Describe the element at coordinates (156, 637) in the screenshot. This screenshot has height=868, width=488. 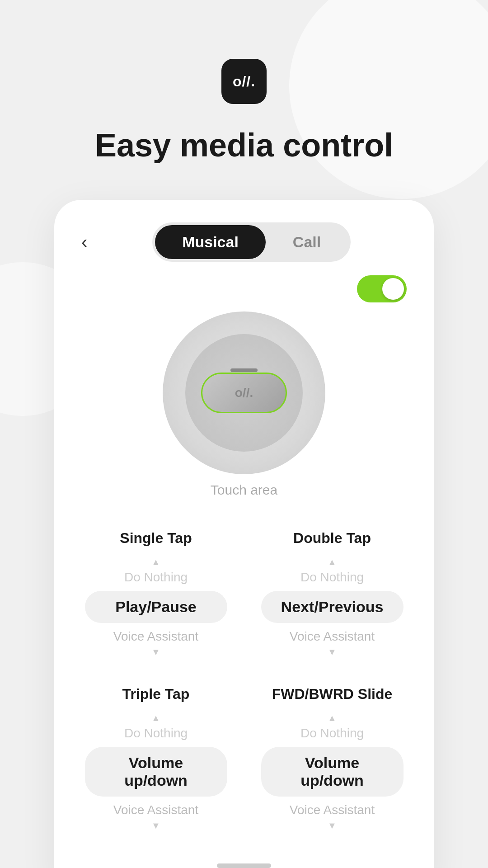
I see `single-tap-option-below: Voice Assistant` at that location.